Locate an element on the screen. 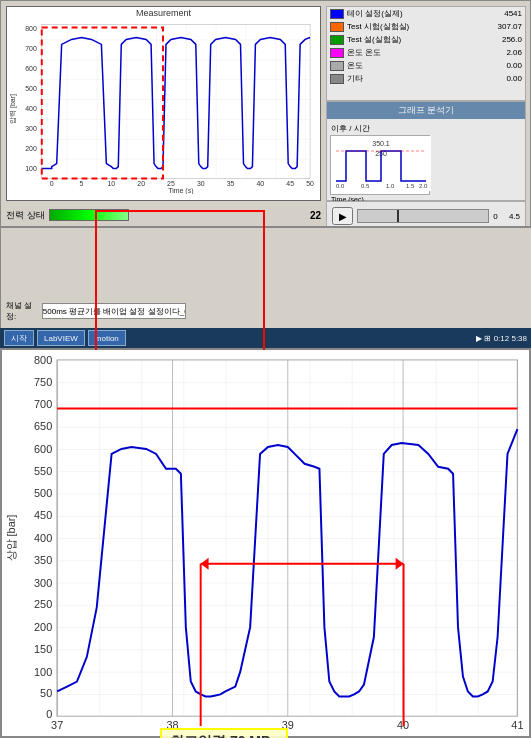  preset-input is located at coordinates (114, 311).